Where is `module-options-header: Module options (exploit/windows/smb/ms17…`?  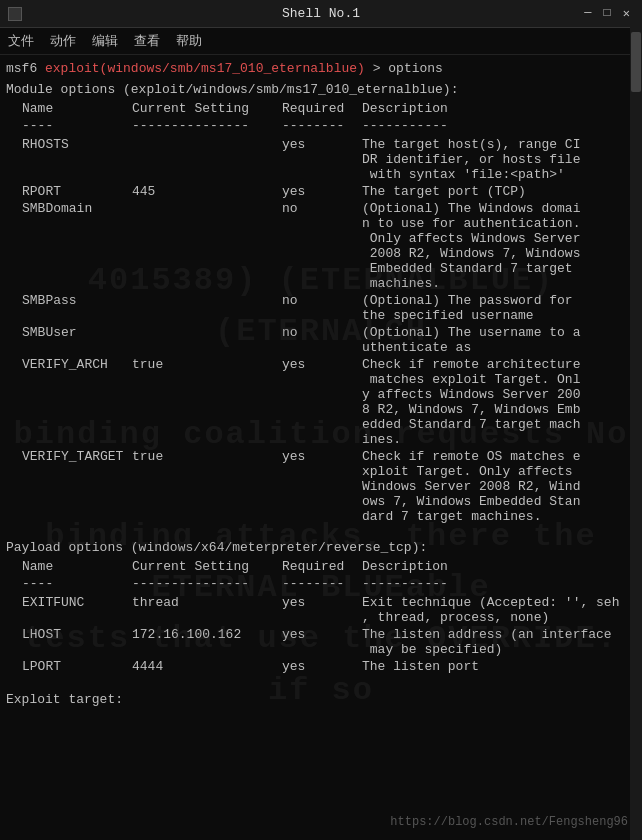
module-options-header: Module options (exploit/windows/smb/ms17… is located at coordinates (319, 90).